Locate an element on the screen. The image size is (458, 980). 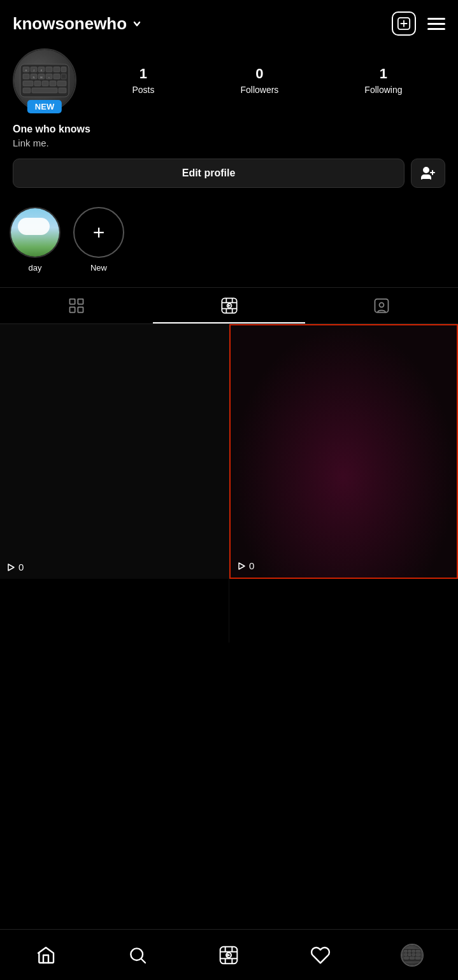
story-cloud is located at coordinates (33, 227).